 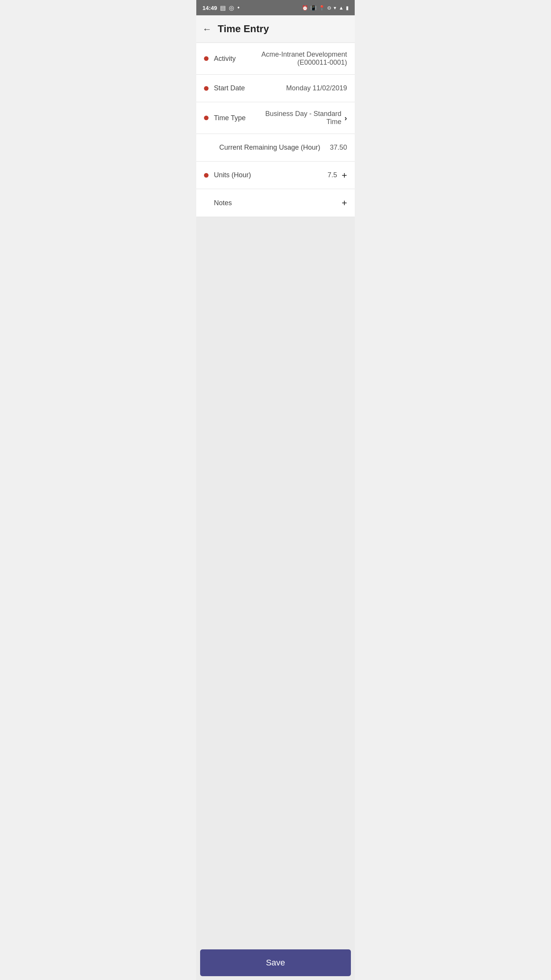 I want to click on whatsapp-icon: ◎, so click(x=231, y=8).